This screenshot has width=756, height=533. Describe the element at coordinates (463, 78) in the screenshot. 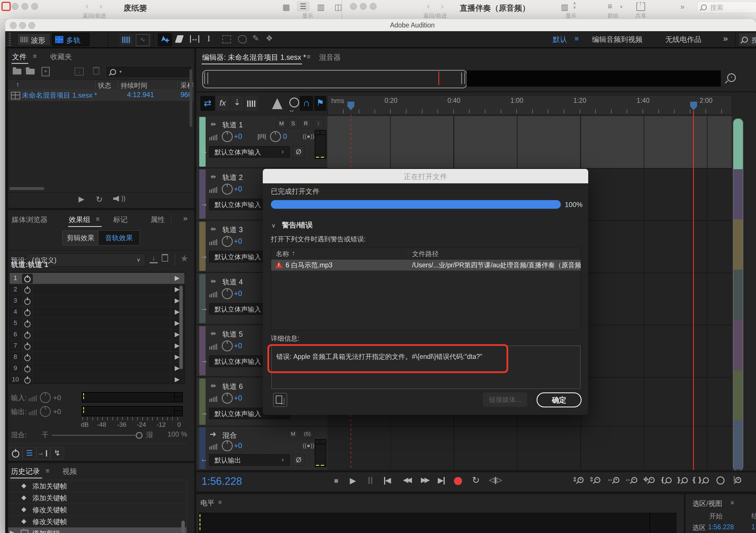

I see `navigator-right-handle` at that location.